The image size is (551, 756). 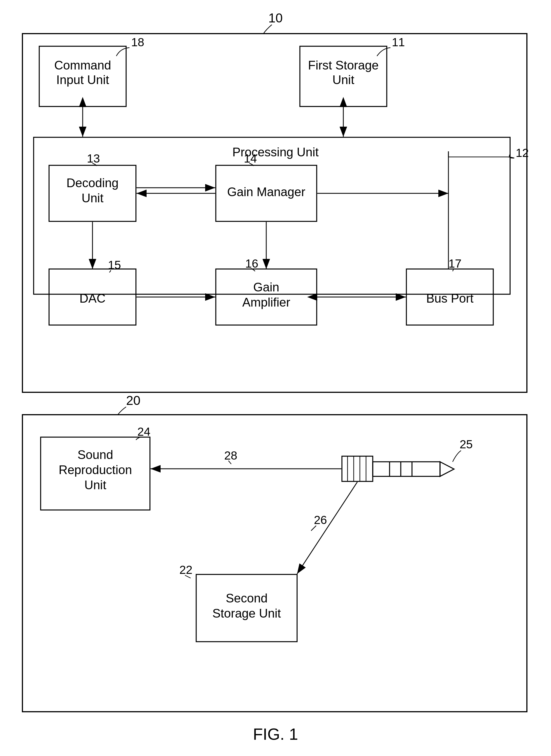 What do you see at coordinates (266, 287) in the screenshot?
I see `gain-amp-line1: Gain` at bounding box center [266, 287].